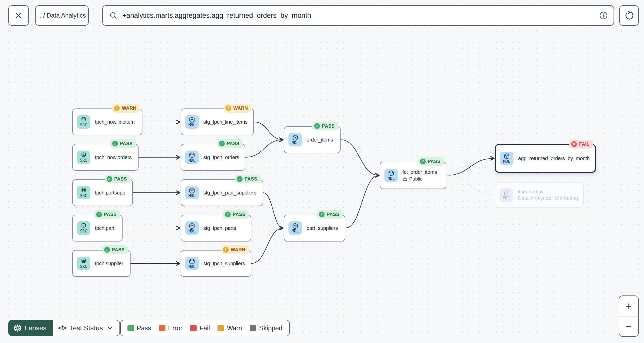 The width and height of the screenshot is (644, 343). Describe the element at coordinates (603, 15) in the screenshot. I see `info-icon` at that location.